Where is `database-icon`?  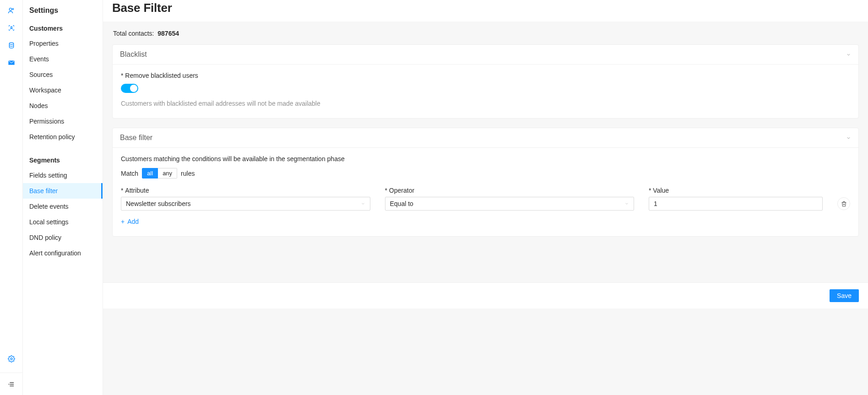 database-icon is located at coordinates (11, 45).